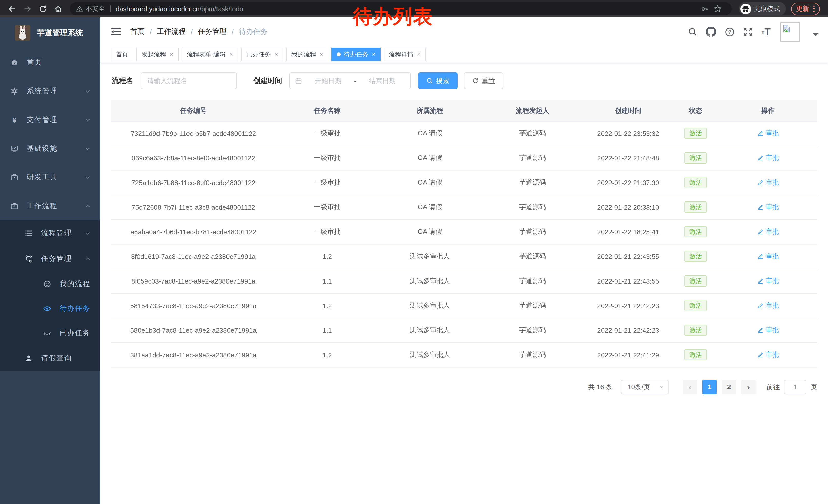 The height and width of the screenshot is (504, 828). I want to click on table-row: 580e1b3d-7ac8-11ec-a9e2-a2380e71991a 1.1…, so click(464, 330).